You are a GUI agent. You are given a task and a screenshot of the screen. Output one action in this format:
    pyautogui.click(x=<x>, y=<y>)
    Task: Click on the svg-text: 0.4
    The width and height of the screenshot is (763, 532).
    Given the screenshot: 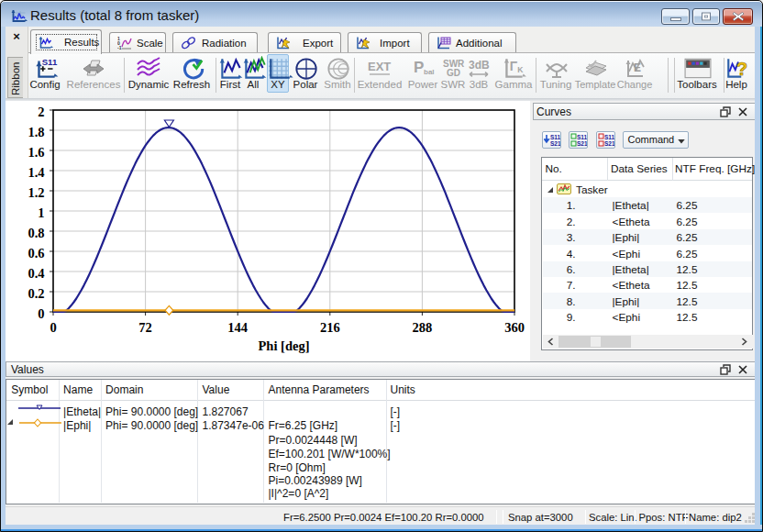 What is the action you would take?
    pyautogui.click(x=36, y=273)
    